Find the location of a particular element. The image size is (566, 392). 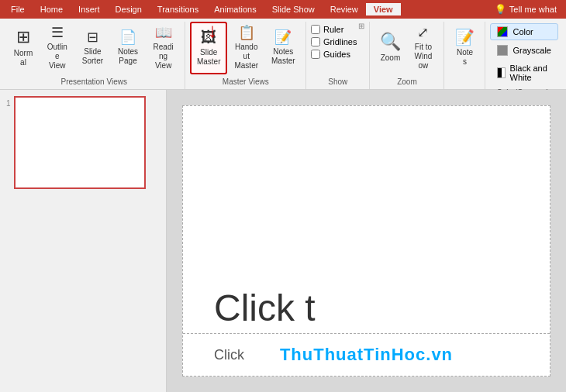

slide-master-button: 🖼 Slide Master is located at coordinates (209, 48).